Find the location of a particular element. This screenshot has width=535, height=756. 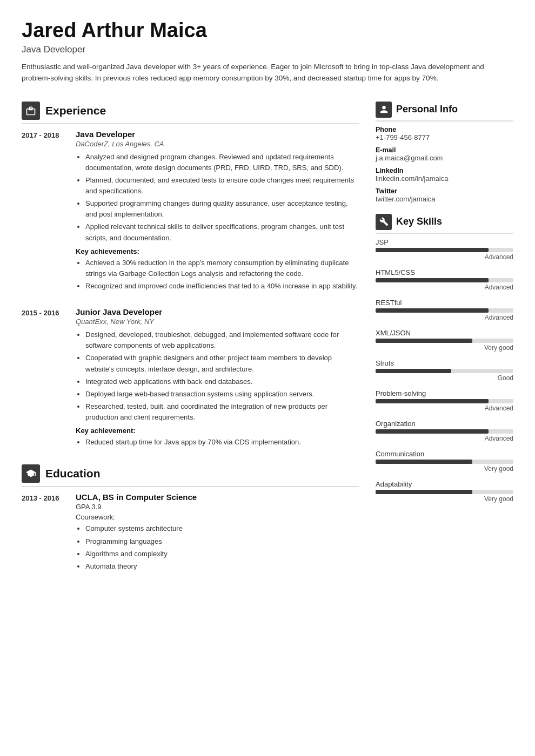

graduation-icon is located at coordinates (31, 474).